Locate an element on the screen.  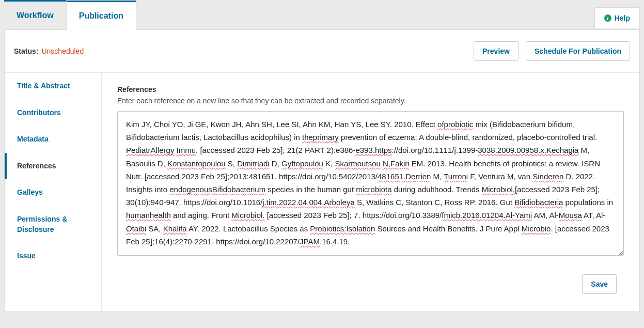
main-tabs: Workflow Publication i Help is located at coordinates (322, 14).